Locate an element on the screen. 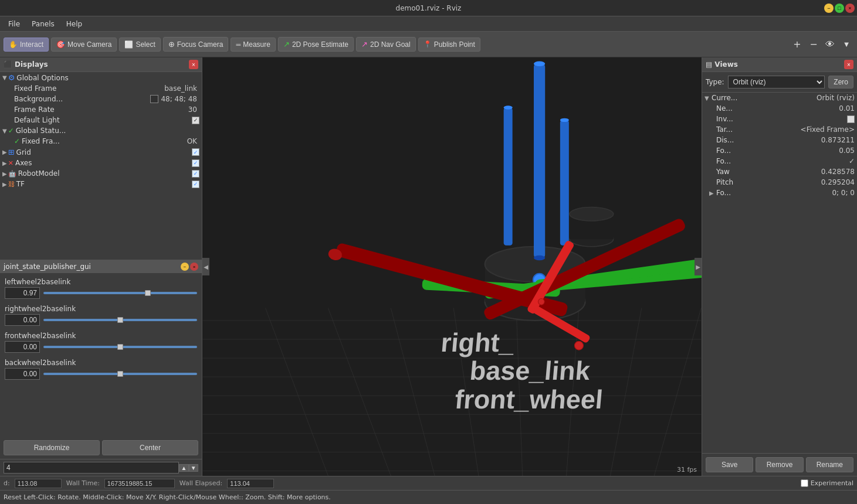 The width and height of the screenshot is (857, 504). displays-close-button: × is located at coordinates (194, 64).